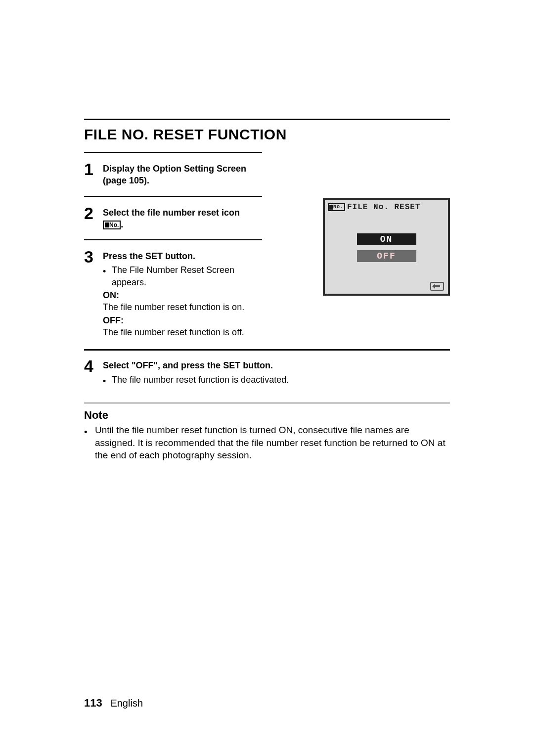 The width and height of the screenshot is (534, 756). Describe the element at coordinates (114, 703) in the screenshot. I see `page-footer: 113 English` at that location.